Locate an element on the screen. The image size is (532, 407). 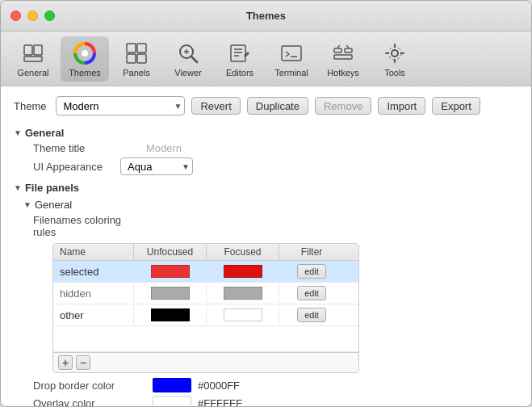
hidden-focused-swatch is located at coordinates (243, 293).